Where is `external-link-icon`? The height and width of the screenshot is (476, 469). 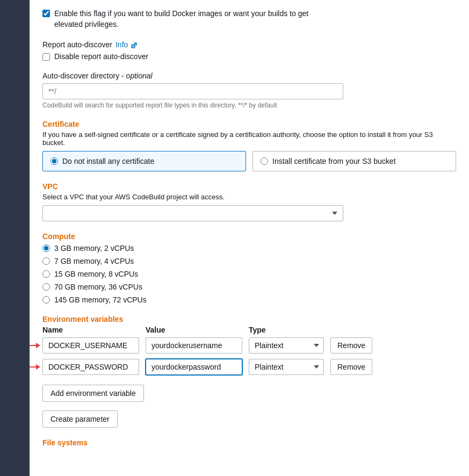 external-link-icon is located at coordinates (134, 45).